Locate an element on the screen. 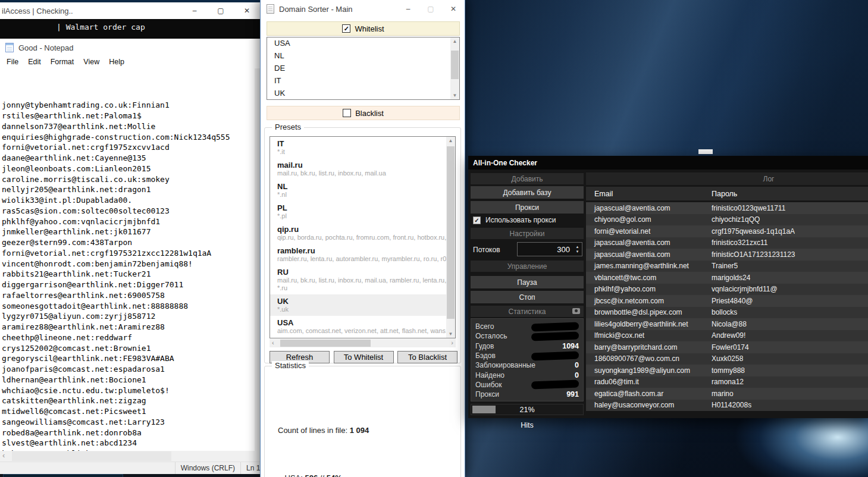 The width and height of the screenshot is (868, 477). preset-item: IT *.it is located at coordinates (363, 148).